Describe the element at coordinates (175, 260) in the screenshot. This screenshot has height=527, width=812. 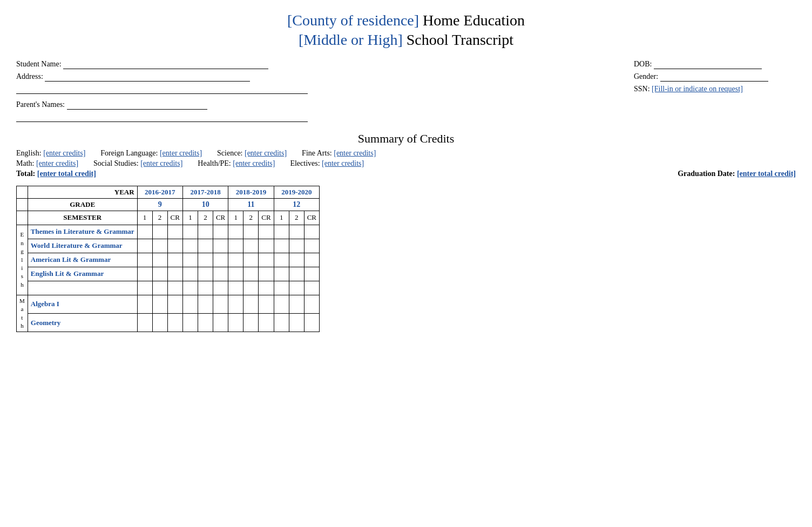
I see `amlit-cr1` at that location.